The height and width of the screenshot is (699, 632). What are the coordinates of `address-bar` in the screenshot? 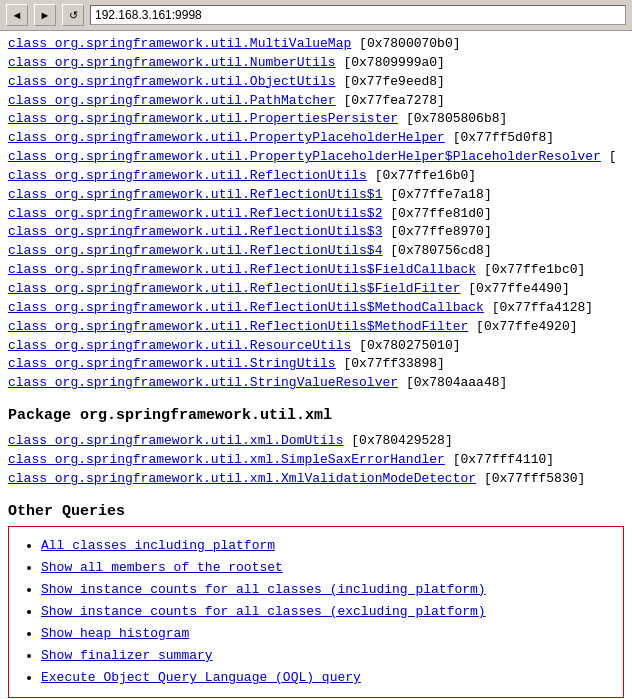 It's located at (358, 15).